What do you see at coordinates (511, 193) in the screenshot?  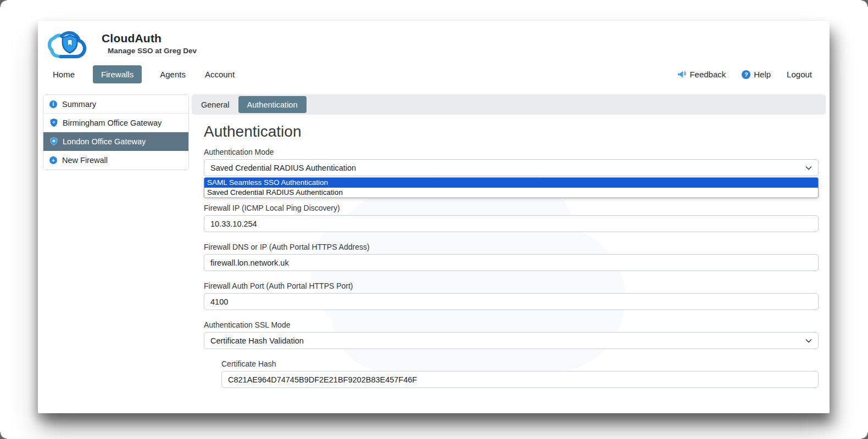 I see `dropdown-option-radius: Saved Credential RADIUS Authentication` at bounding box center [511, 193].